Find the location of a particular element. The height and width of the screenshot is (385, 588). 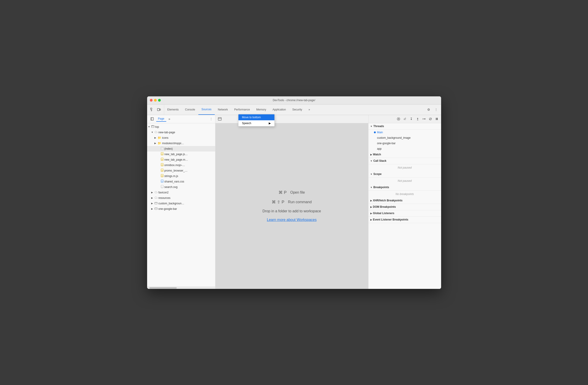

left-panel-header: Page » ⋮ is located at coordinates (181, 119).